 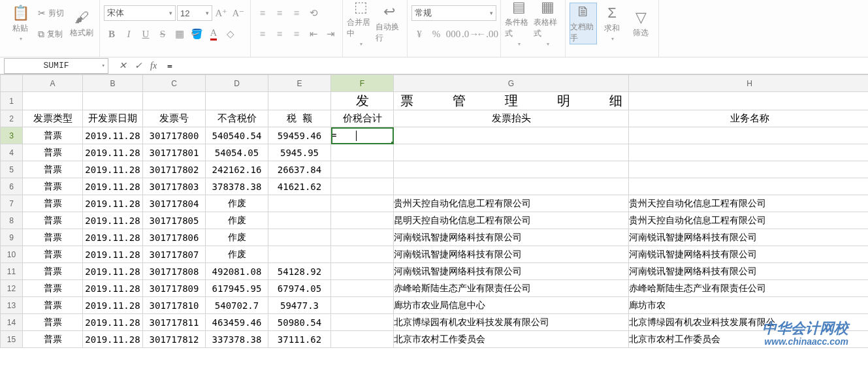 I want to click on cell-A12: 普票, so click(x=53, y=289).